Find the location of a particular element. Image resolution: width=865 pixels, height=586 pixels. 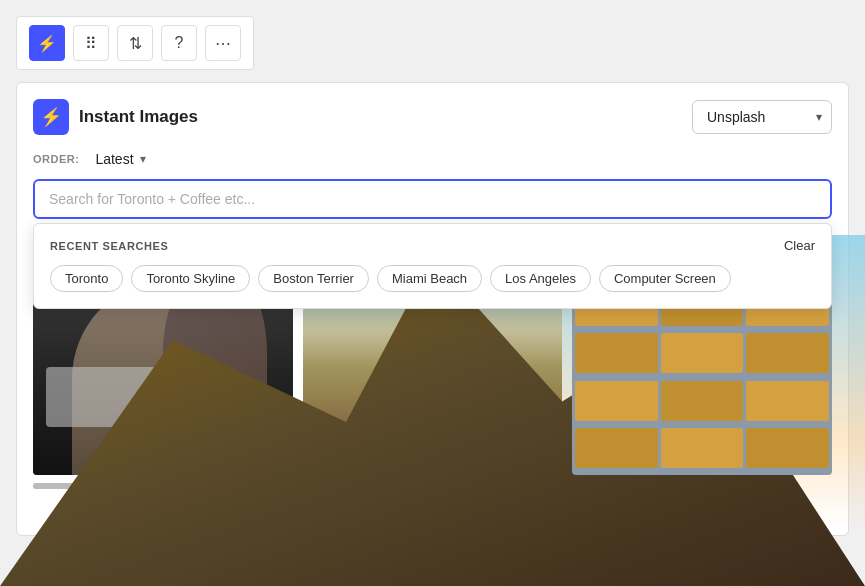

search-tag: Computer Screen is located at coordinates (665, 278).